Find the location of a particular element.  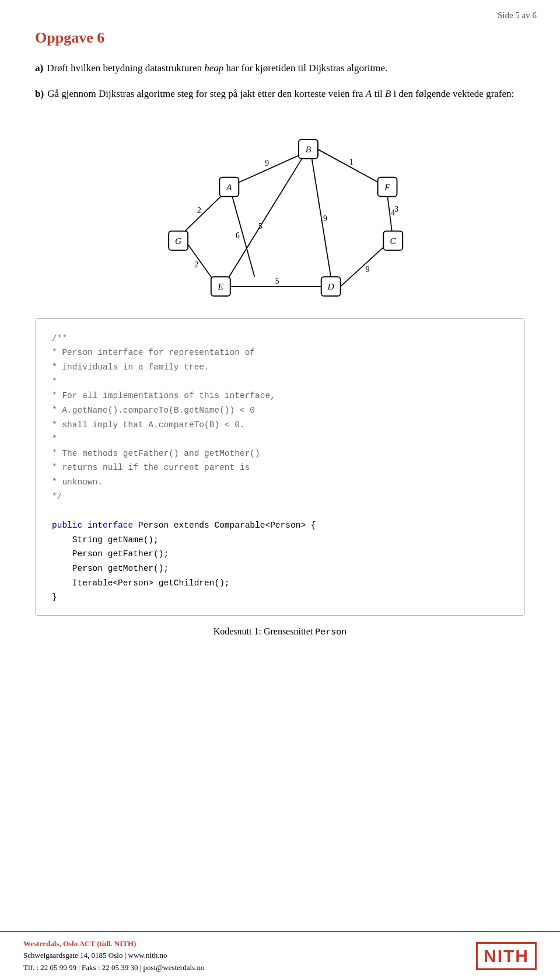

node-a-label: A is located at coordinates (229, 187).